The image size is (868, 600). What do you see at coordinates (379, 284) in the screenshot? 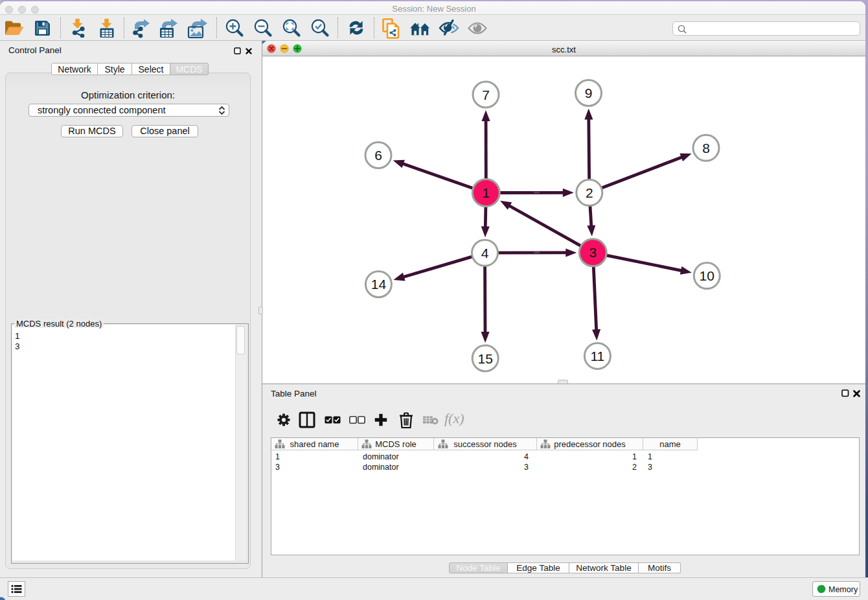
I see `svg-text: 14` at bounding box center [379, 284].